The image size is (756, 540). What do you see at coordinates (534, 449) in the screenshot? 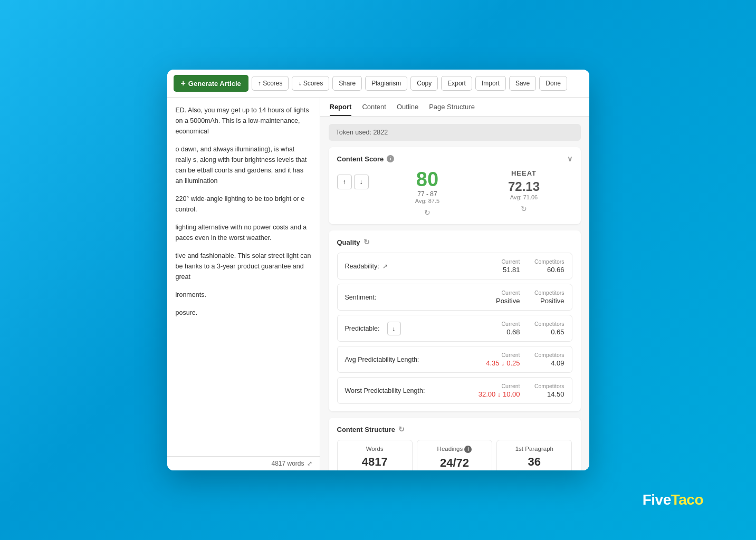
I see `first-paragraph-label: 1st Paragraph` at bounding box center [534, 449].